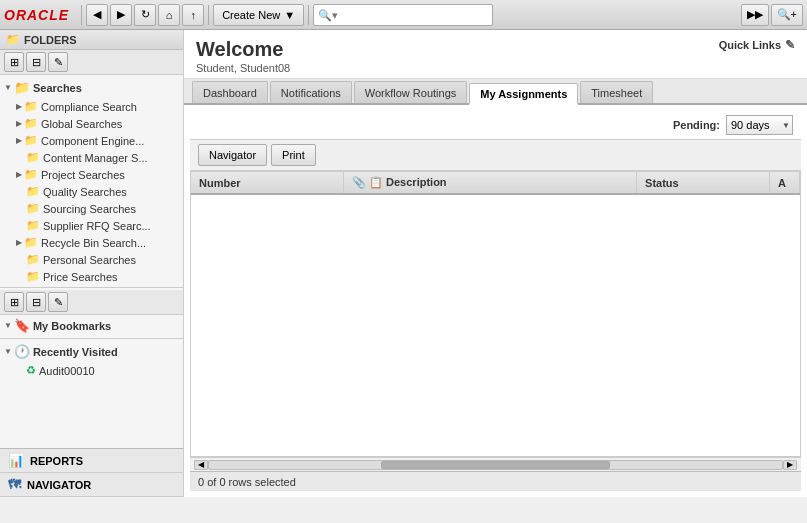 Image resolution: width=807 pixels, height=523 pixels. Describe the element at coordinates (760, 125) in the screenshot. I see `pending-select: 90 days 30 days 60 days 120 days All` at that location.